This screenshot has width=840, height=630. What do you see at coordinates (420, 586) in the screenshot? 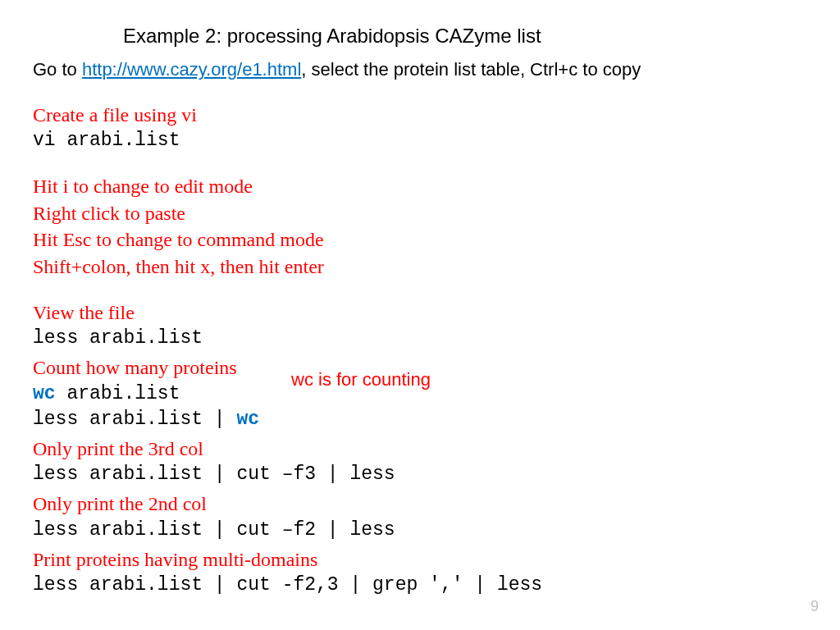
I see `cmd-multi: less arabi.list | cut -f2,3 | grep ',' |…` at bounding box center [420, 586].